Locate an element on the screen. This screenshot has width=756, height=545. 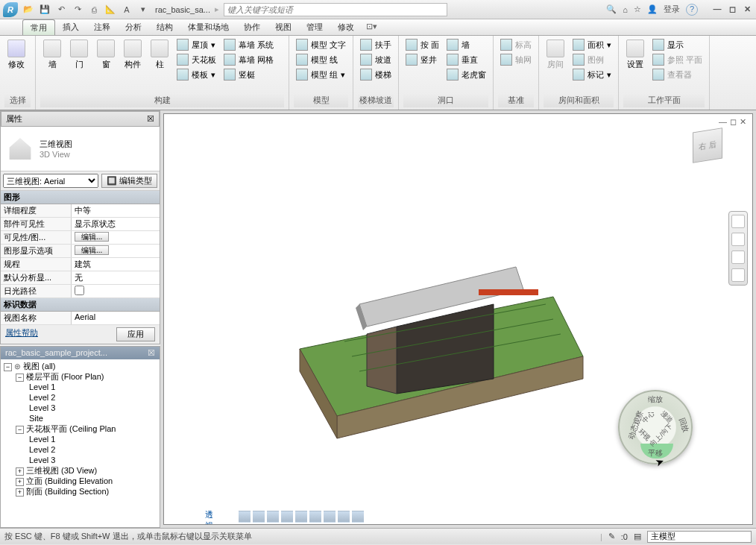
refplane-button: 参照 平面 is located at coordinates (677, 60).